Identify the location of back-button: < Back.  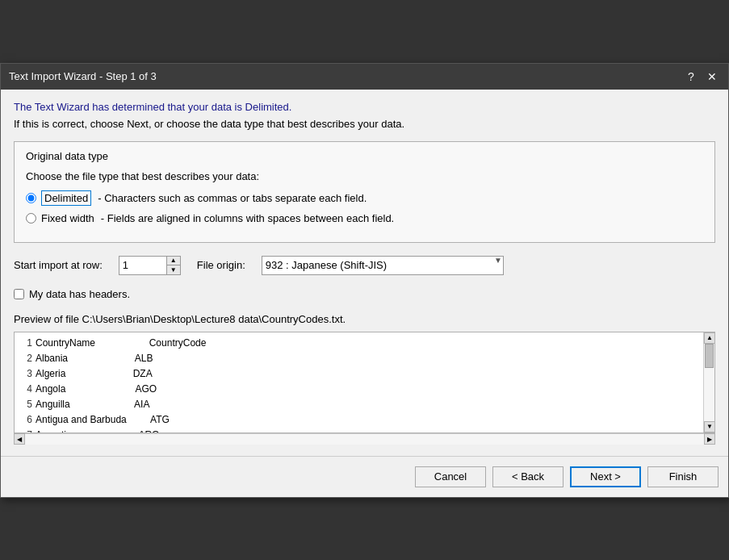
(528, 477).